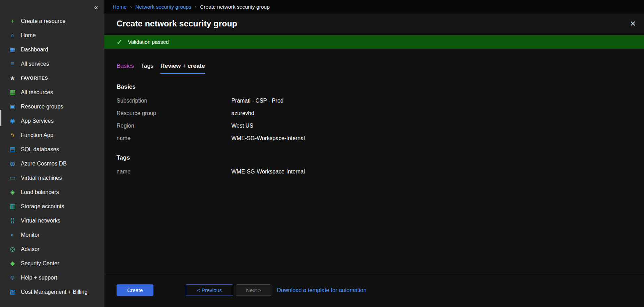  What do you see at coordinates (40, 192) in the screenshot?
I see `sidebar-item-label: Load balancers` at bounding box center [40, 192].